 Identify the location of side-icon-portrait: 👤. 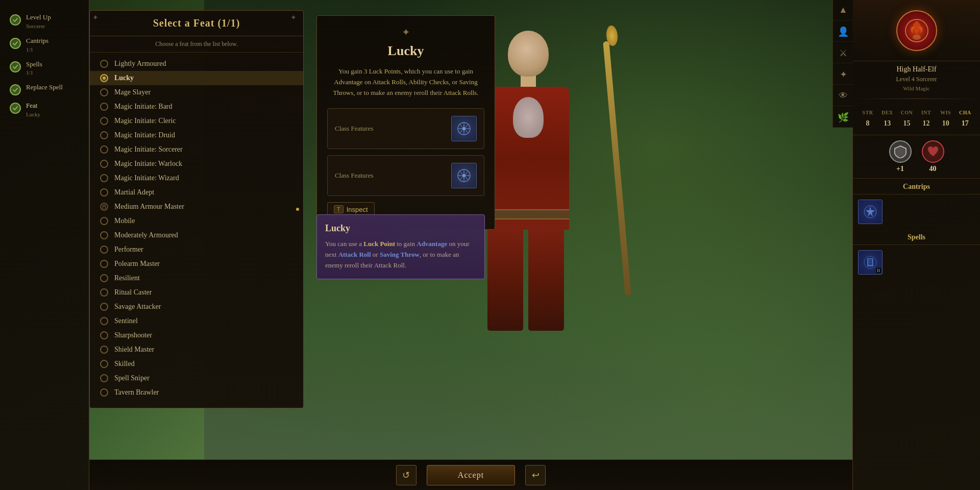
(843, 32).